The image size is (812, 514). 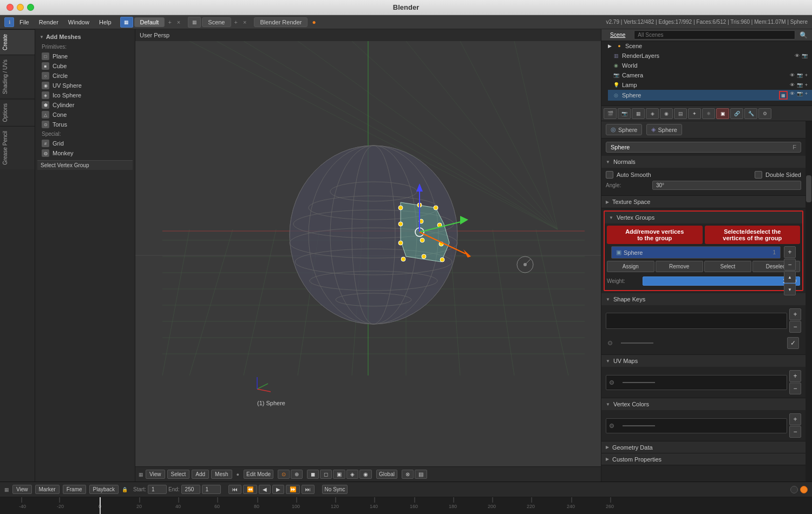 What do you see at coordinates (169, 22) in the screenshot?
I see `workspace-add: +` at bounding box center [169, 22].